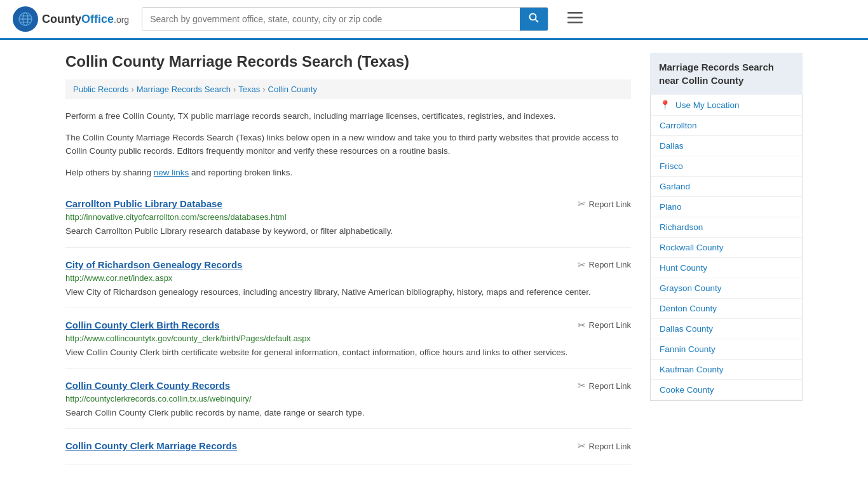 The height and width of the screenshot is (488, 868). Describe the element at coordinates (348, 265) in the screenshot. I see `result-title-row: City of Richardson Genealogy Records ✂ R…` at that location.